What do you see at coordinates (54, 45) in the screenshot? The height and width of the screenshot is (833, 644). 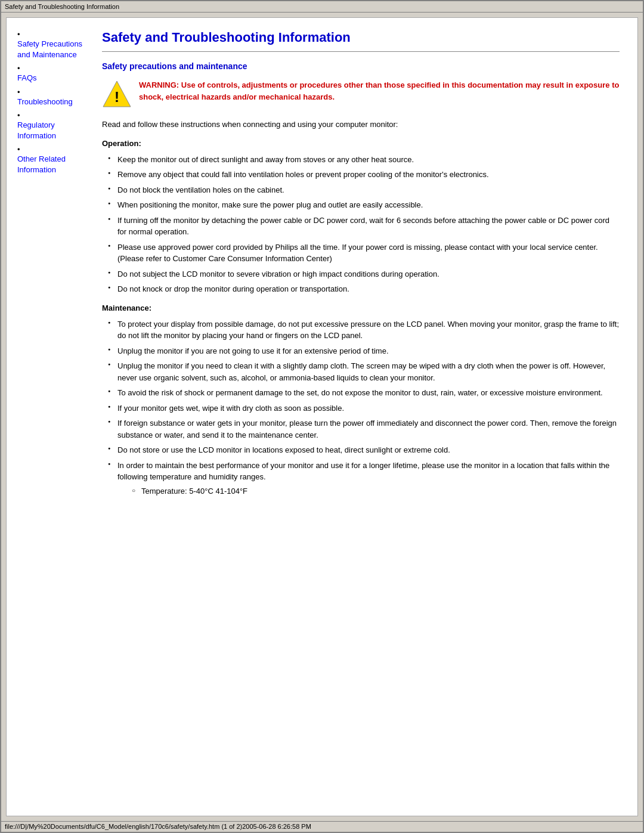 I see `sidebar-item-safety: Safety Precautions and Maintenance` at bounding box center [54, 45].